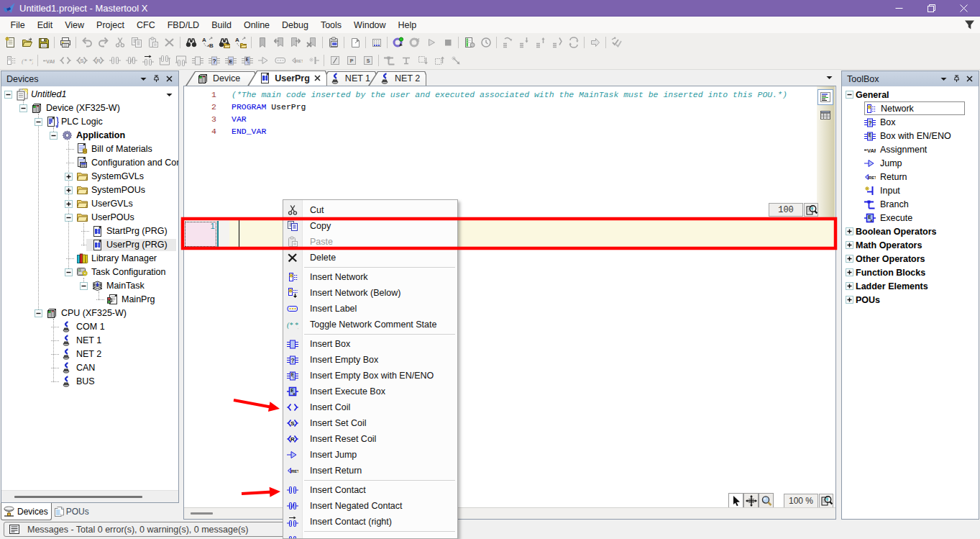  What do you see at coordinates (296, 60) in the screenshot?
I see `toolbar-button-insert-return: RET` at bounding box center [296, 60].